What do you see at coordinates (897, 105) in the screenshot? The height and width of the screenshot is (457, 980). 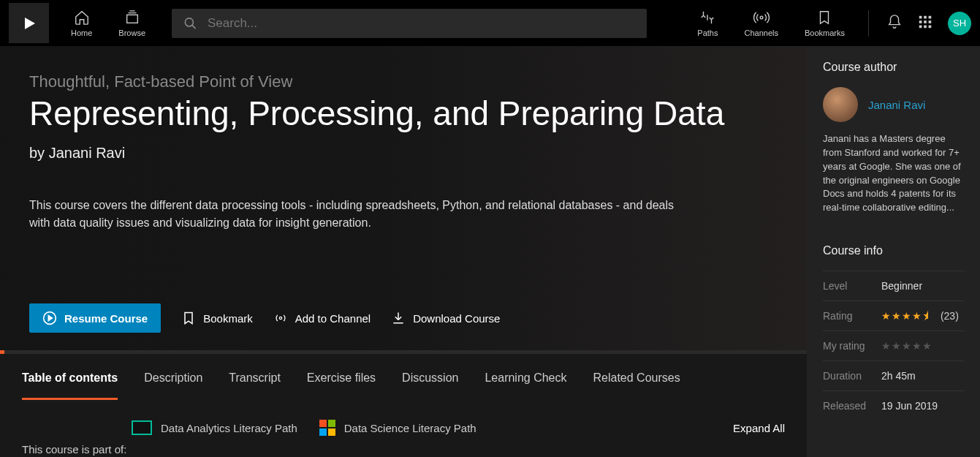 I see `author-name-link: Janani Ravi` at bounding box center [897, 105].